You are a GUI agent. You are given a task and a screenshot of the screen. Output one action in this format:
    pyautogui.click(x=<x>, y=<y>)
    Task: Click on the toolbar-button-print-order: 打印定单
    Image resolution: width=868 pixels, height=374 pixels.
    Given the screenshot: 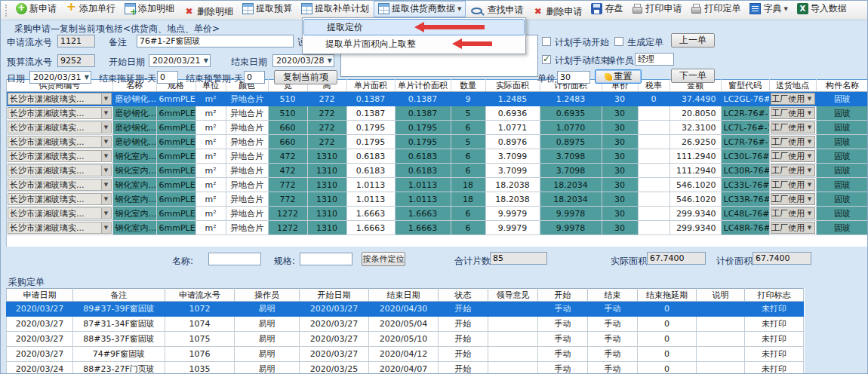 What is the action you would take?
    pyautogui.click(x=716, y=9)
    